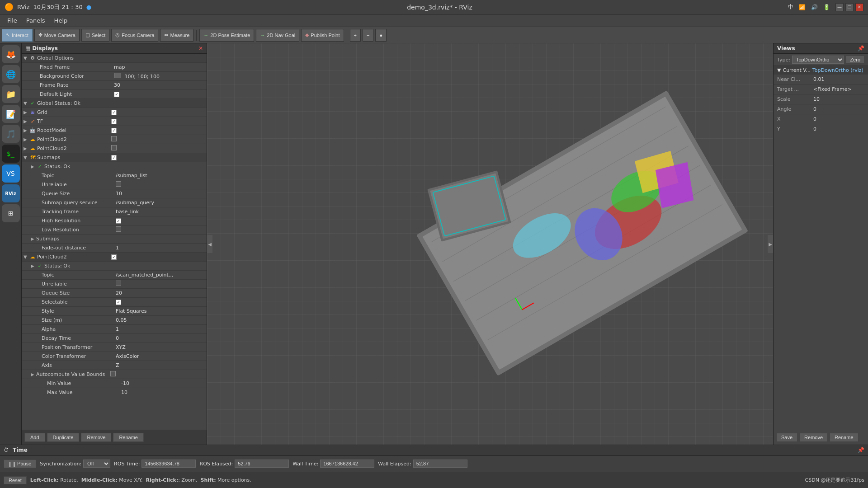  Describe the element at coordinates (11, 213) in the screenshot. I see `app-icon-grid: ⊞` at that location.